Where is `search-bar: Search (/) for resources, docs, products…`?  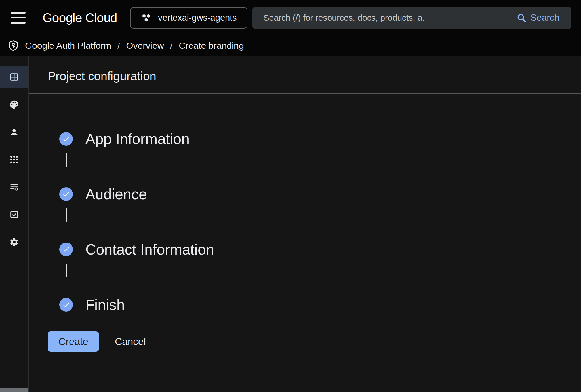
search-bar: Search (/) for resources, docs, products… is located at coordinates (412, 18).